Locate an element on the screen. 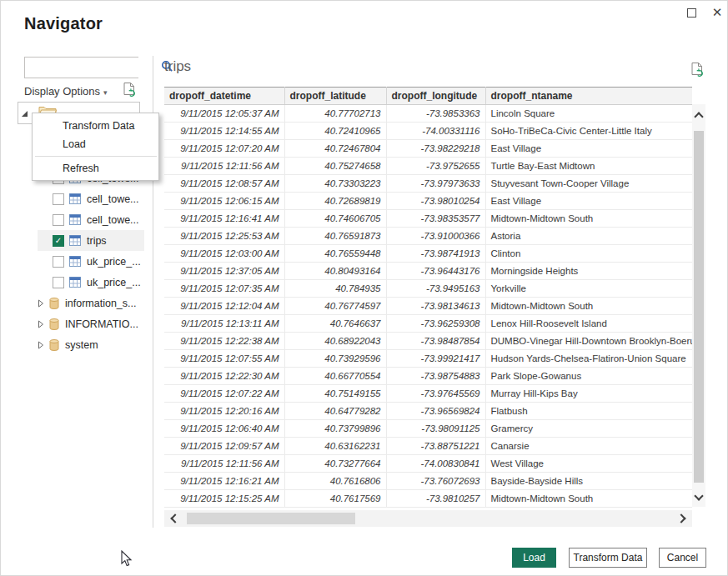 Image resolution: width=728 pixels, height=576 pixels. search-box is located at coordinates (82, 68).